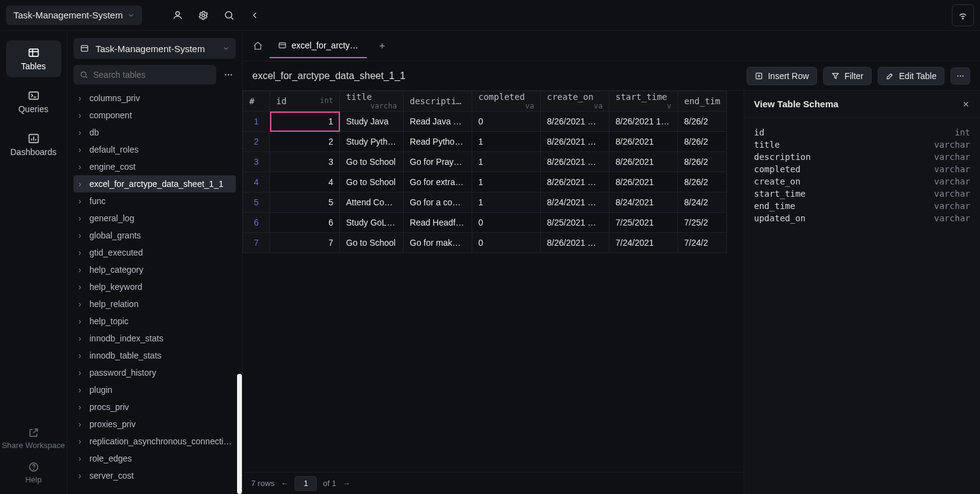  Describe the element at coordinates (257, 142) in the screenshot. I see `row-number: 2` at that location.